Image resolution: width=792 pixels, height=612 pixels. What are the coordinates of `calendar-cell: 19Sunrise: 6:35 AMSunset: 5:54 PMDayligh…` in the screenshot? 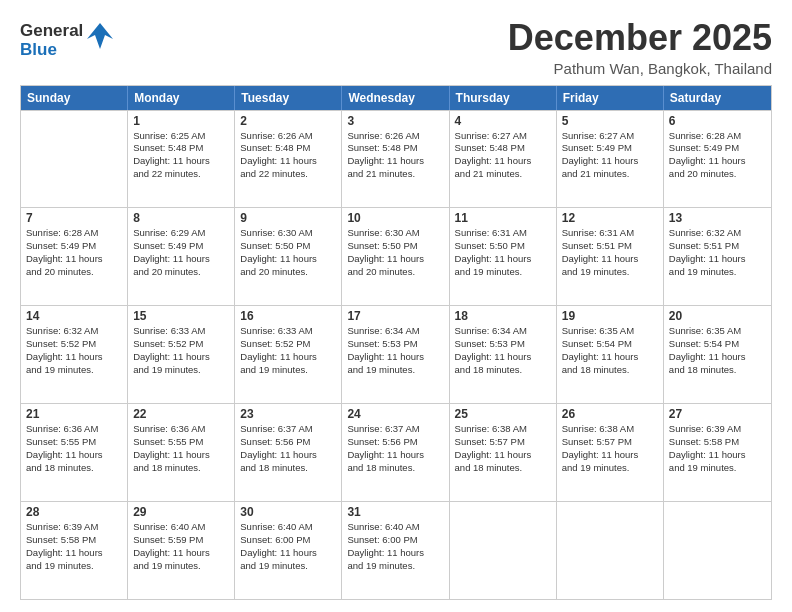 It's located at (610, 354).